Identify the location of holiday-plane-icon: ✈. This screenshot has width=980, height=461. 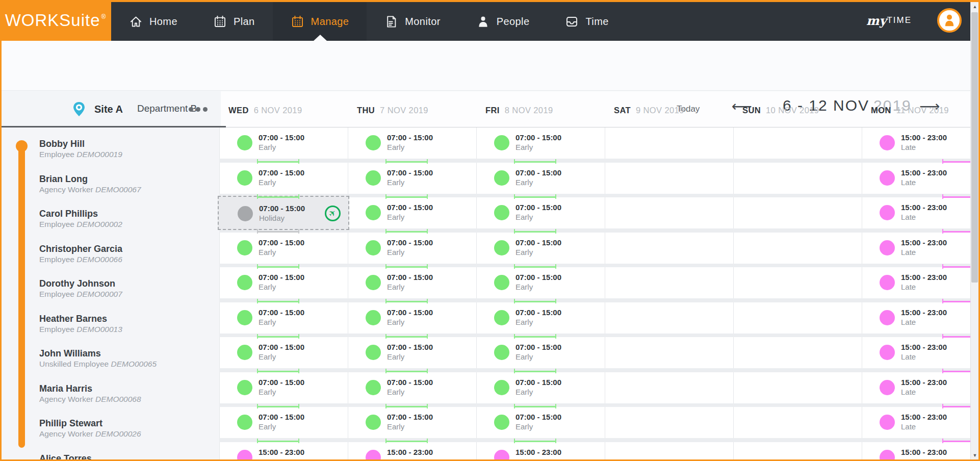
(332, 213).